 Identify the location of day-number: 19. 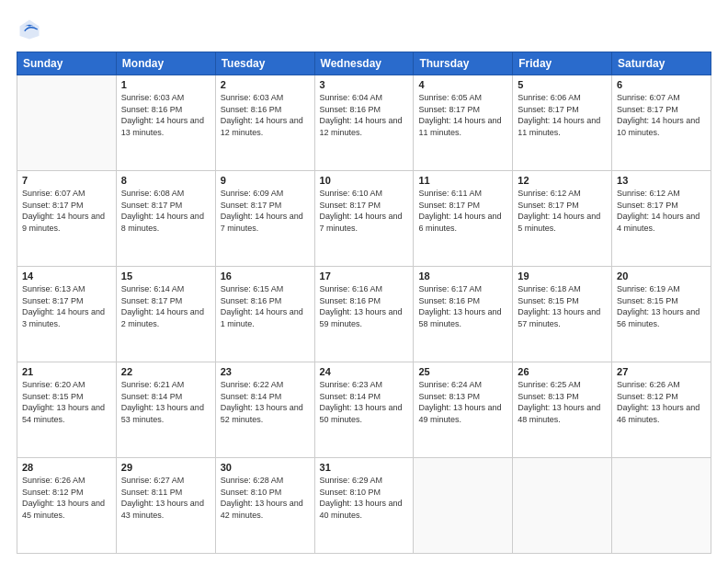
(563, 276).